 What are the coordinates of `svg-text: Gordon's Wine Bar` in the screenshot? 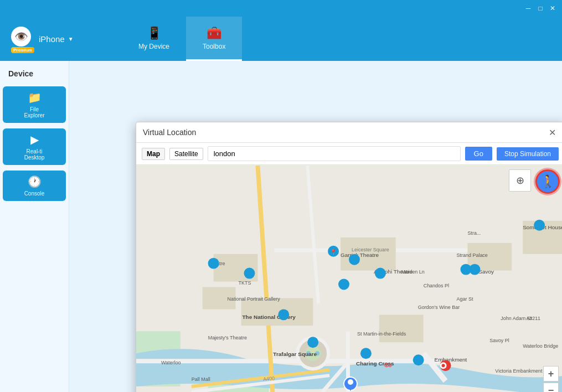 It's located at (439, 307).